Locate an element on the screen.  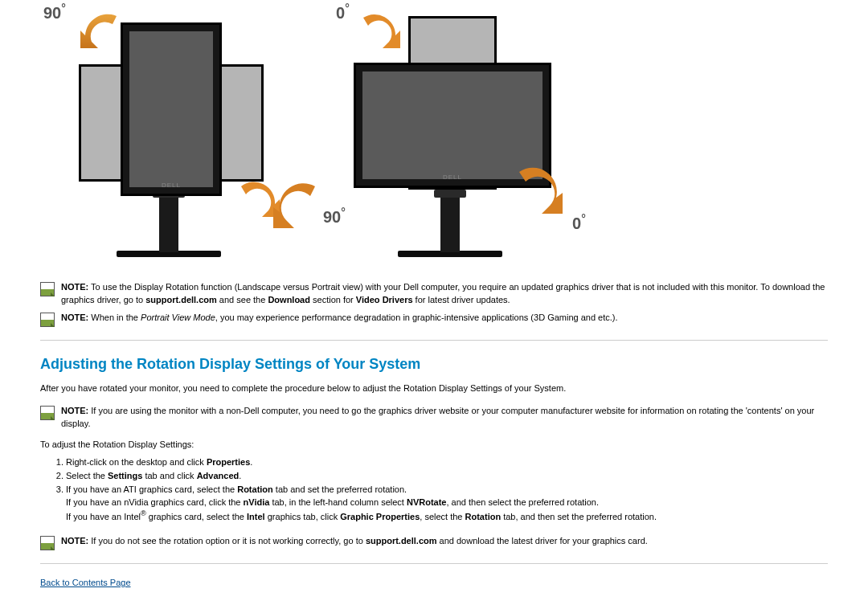
step-1: Right-click on the desktop and click Pro… is located at coordinates (447, 463).